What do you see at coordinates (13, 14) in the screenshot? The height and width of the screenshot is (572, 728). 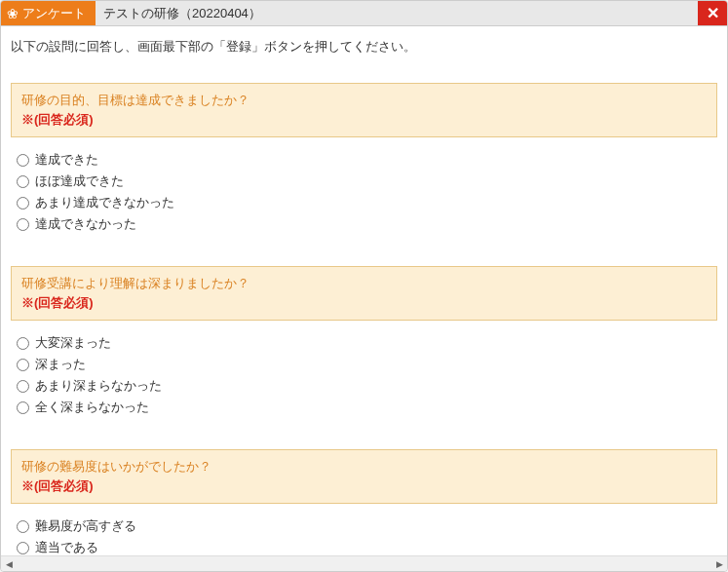 I see `survey-icon: ❀` at bounding box center [13, 14].